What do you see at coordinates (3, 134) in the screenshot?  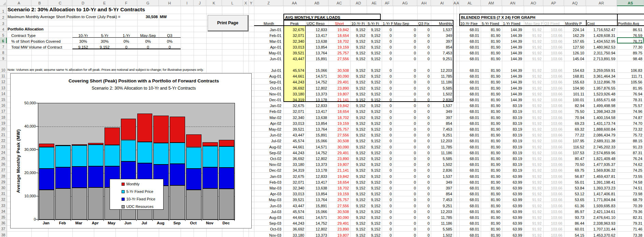 I see `row-header-21: 21` at bounding box center [3, 134].